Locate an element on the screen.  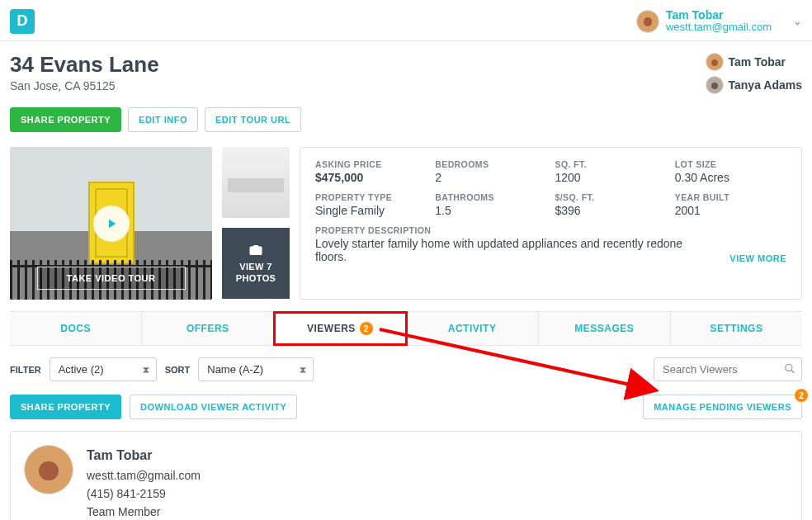
viewer-role: Team Member is located at coordinates (144, 512).